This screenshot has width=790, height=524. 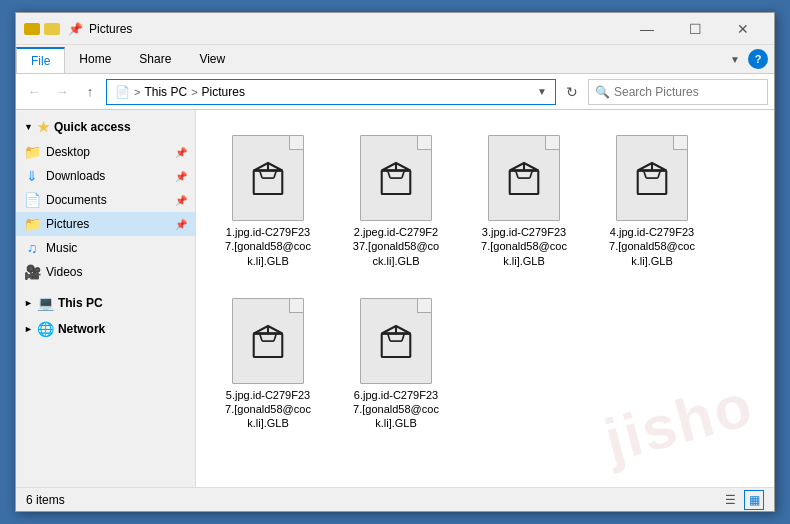 I want to click on path-sep-1: >, so click(x=137, y=92).